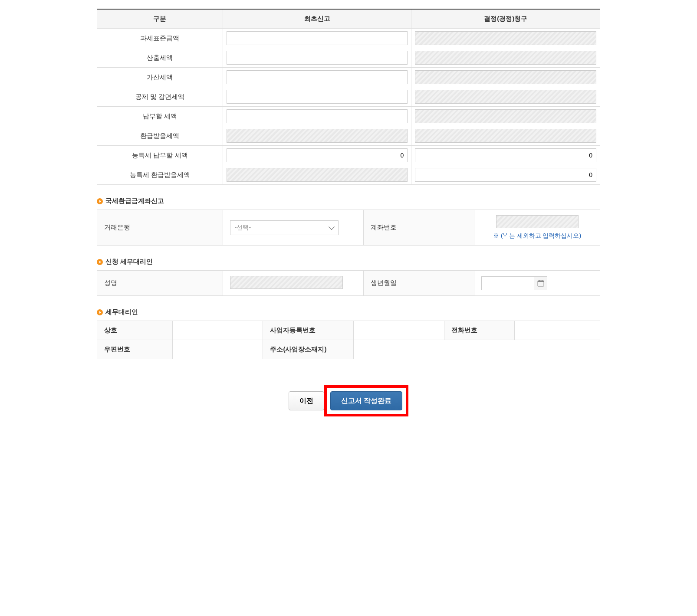 The width and height of the screenshot is (697, 616). I want to click on row-label: 농특세 환급받을세액, so click(160, 175).